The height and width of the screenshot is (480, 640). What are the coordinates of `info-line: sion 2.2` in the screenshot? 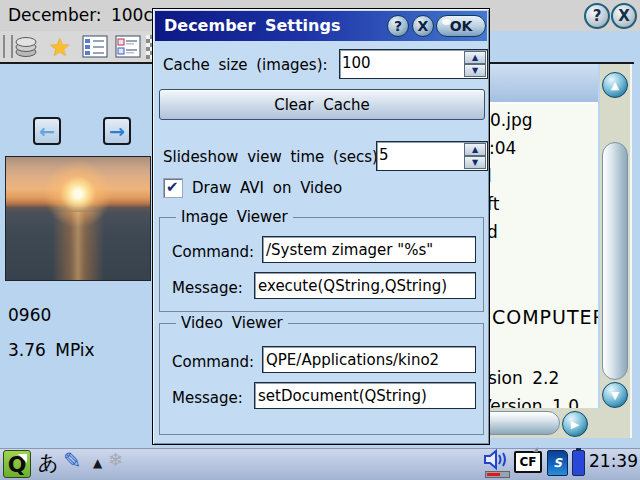 It's located at (524, 378).